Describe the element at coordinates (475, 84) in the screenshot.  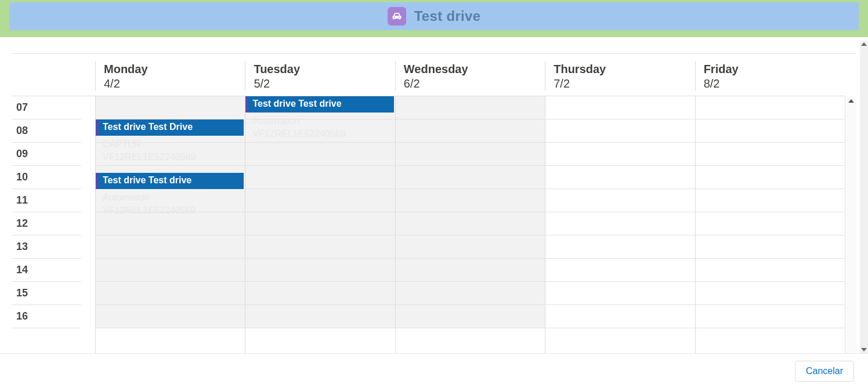
I see `day-date: 6/2` at that location.